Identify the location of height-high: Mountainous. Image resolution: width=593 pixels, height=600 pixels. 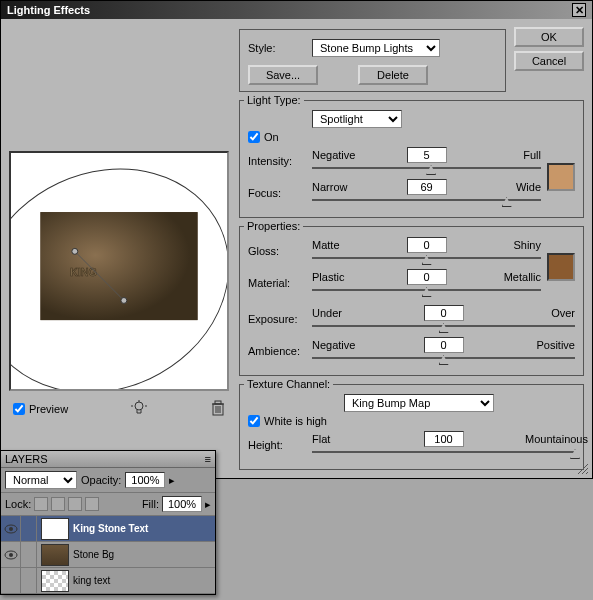
(550, 439).